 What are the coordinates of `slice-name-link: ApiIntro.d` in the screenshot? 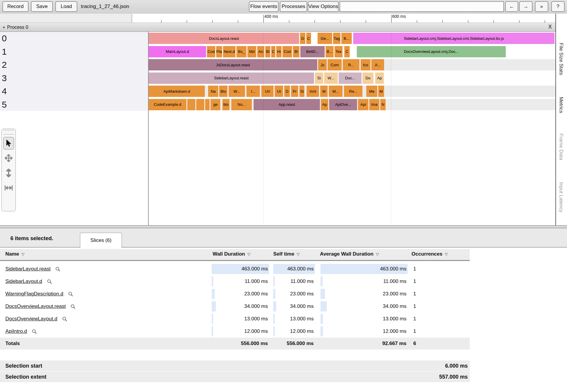 It's located at (16, 331).